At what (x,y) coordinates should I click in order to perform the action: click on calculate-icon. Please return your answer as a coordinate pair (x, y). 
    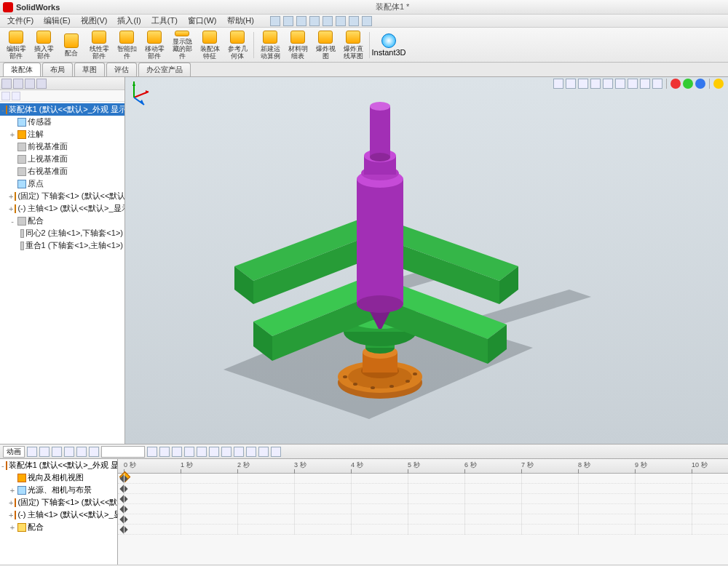
    Looking at the image, I should click on (32, 452).